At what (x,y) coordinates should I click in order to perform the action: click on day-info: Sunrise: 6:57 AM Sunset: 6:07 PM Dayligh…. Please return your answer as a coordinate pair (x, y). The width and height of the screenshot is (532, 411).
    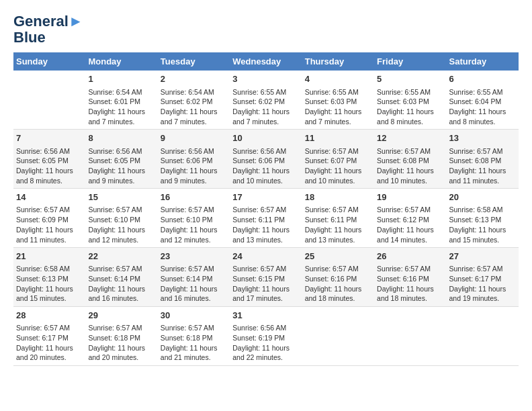
    Looking at the image, I should click on (339, 167).